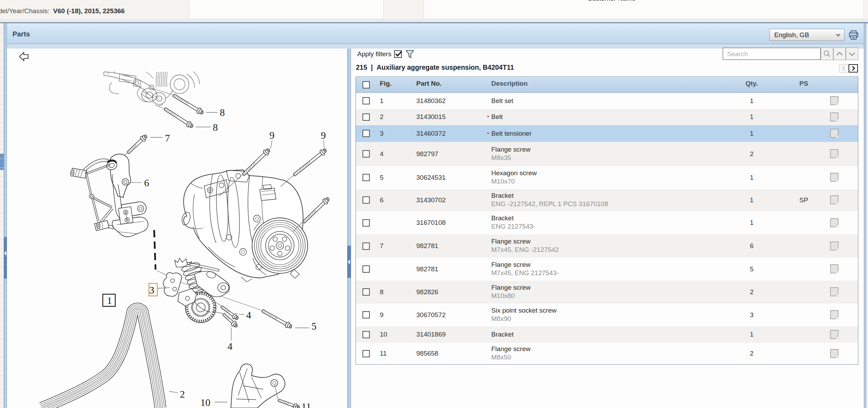 This screenshot has width=868, height=408. I want to click on svg-text: 5, so click(314, 326).